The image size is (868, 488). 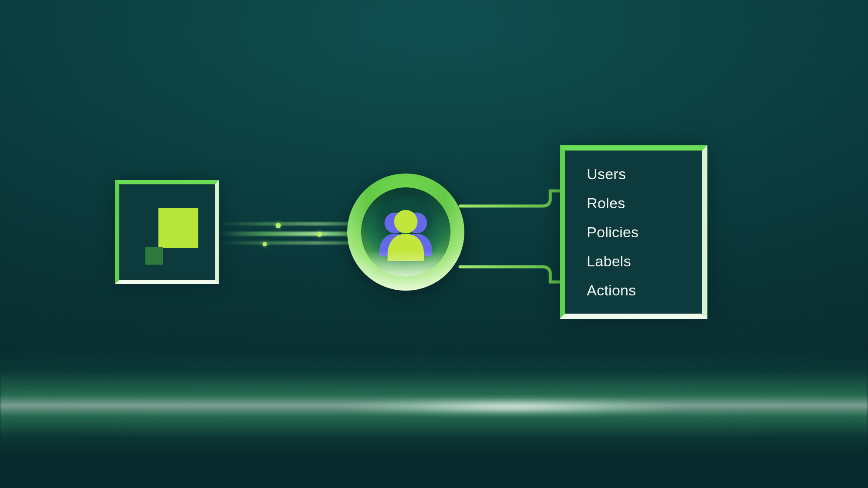 What do you see at coordinates (640, 203) in the screenshot?
I see `list-item-roles: Roles` at bounding box center [640, 203].